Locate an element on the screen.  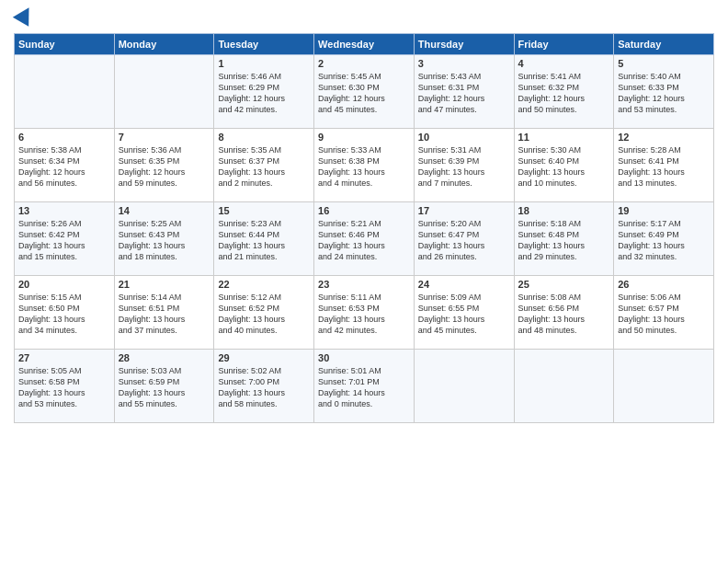
cell-day-content: Sunrise: 5:30 AMSunset: 6:40 PMDaylight:… is located at coordinates (564, 167).